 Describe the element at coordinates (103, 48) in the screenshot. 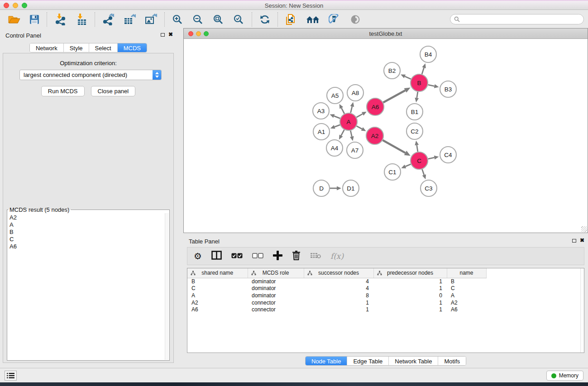

I see `tab-select: Select` at that location.